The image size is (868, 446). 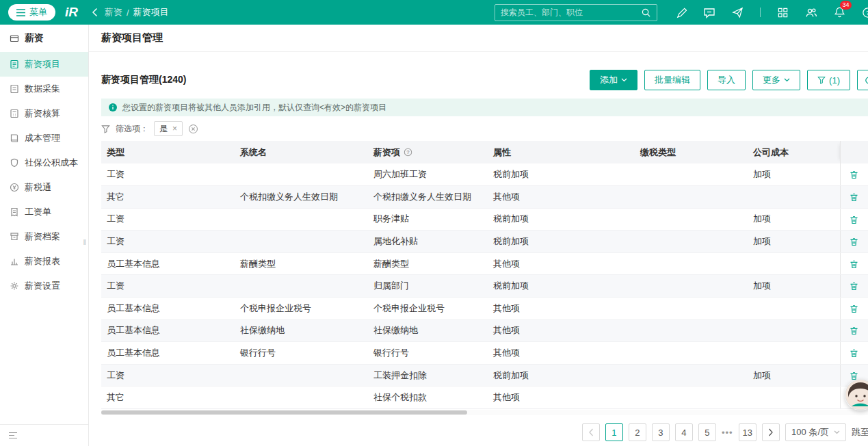 I want to click on sidebar-collapse, so click(x=44, y=435).